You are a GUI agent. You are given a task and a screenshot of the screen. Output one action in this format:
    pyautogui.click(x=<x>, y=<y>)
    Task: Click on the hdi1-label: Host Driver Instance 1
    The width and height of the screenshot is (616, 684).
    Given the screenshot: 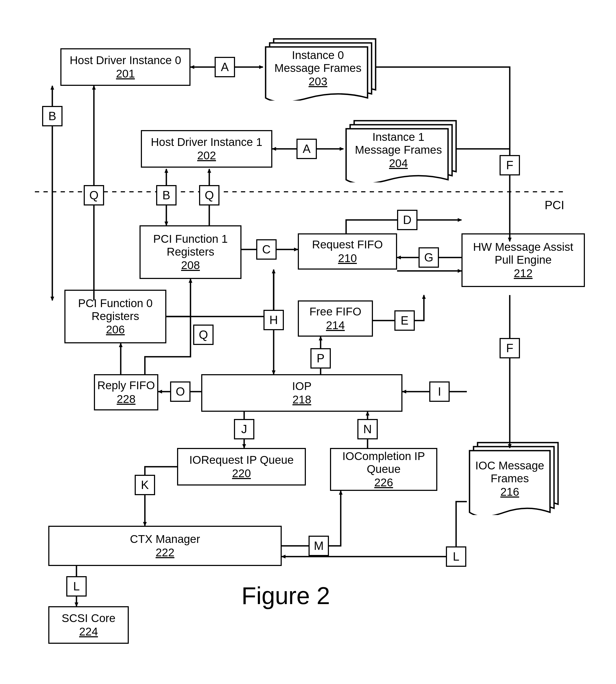 What is the action you would take?
    pyautogui.click(x=206, y=142)
    